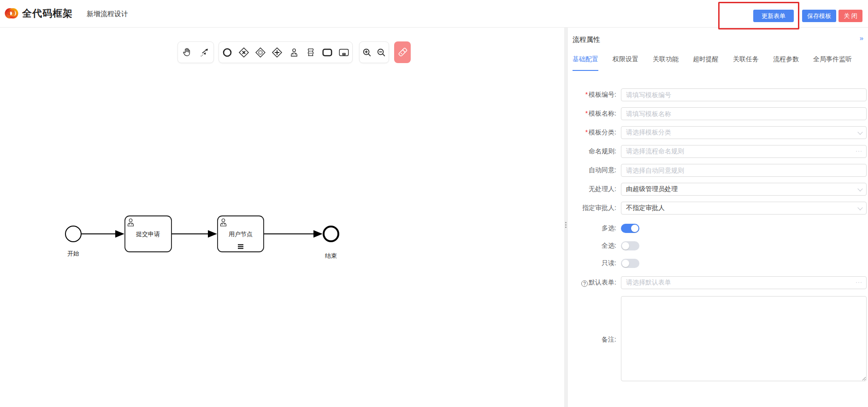 This screenshot has width=868, height=407. What do you see at coordinates (630, 246) in the screenshot?
I see `select-all-toggle` at bounding box center [630, 246].